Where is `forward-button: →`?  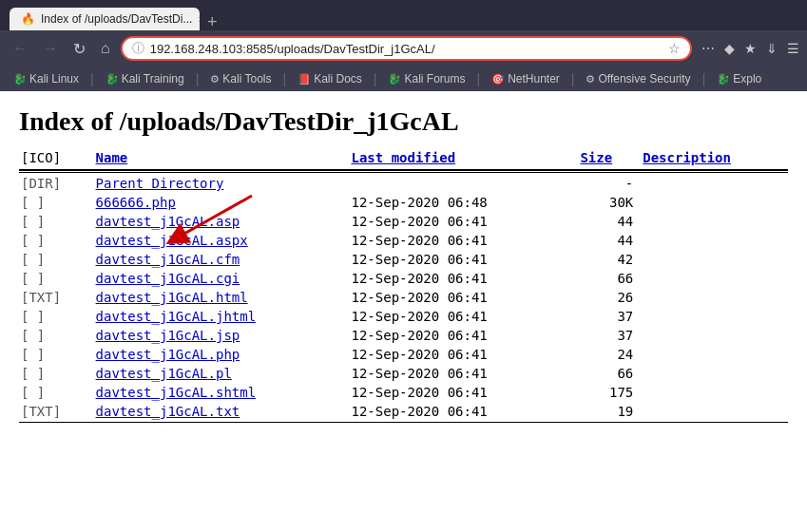 forward-button: → is located at coordinates (50, 48).